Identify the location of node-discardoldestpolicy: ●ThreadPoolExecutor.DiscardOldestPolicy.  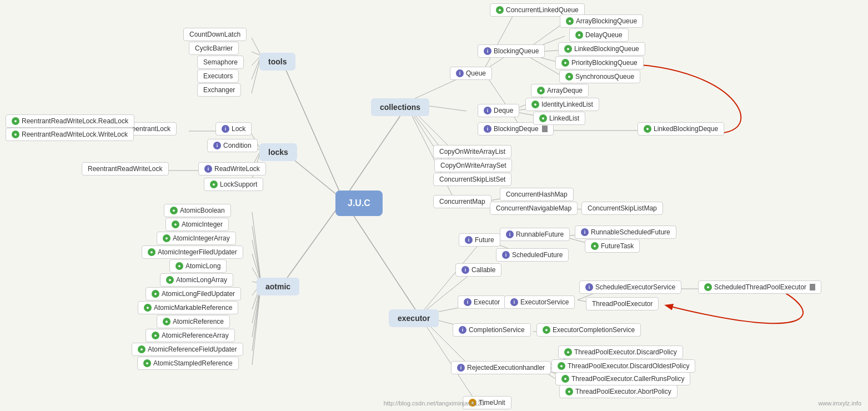
(623, 366).